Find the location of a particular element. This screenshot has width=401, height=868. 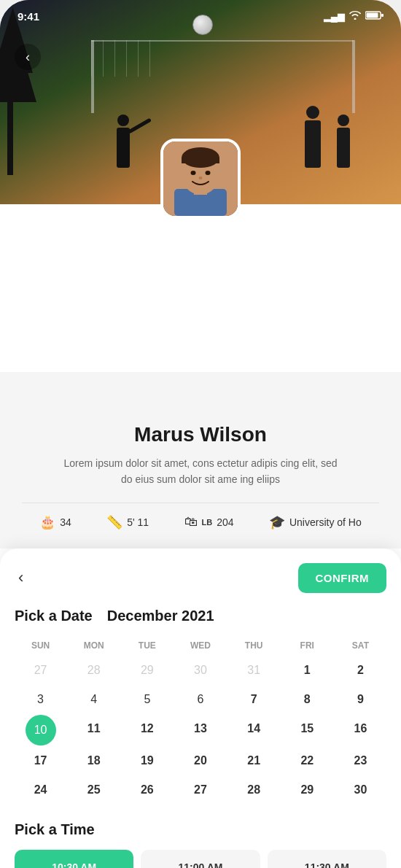

profile-bio: Lorem ipsum dolor sit amet, cons ectetur… is located at coordinates (200, 471).